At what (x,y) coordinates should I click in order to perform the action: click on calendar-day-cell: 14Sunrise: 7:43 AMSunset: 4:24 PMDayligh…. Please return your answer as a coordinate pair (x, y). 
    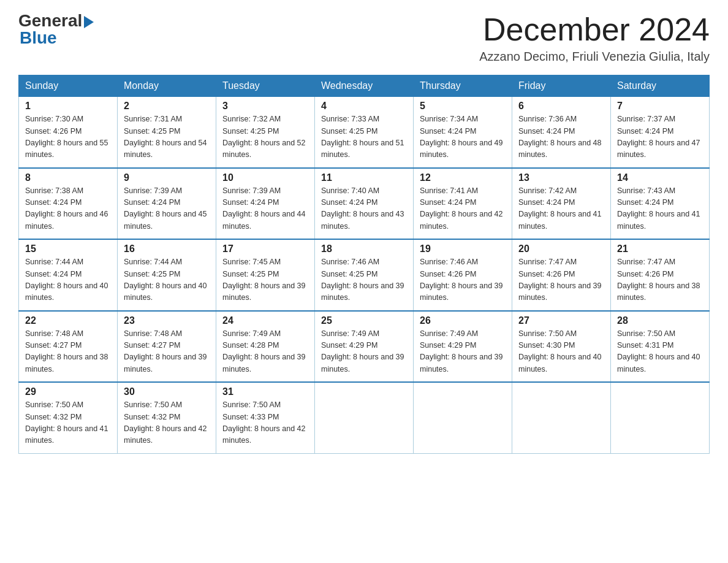
    Looking at the image, I should click on (661, 204).